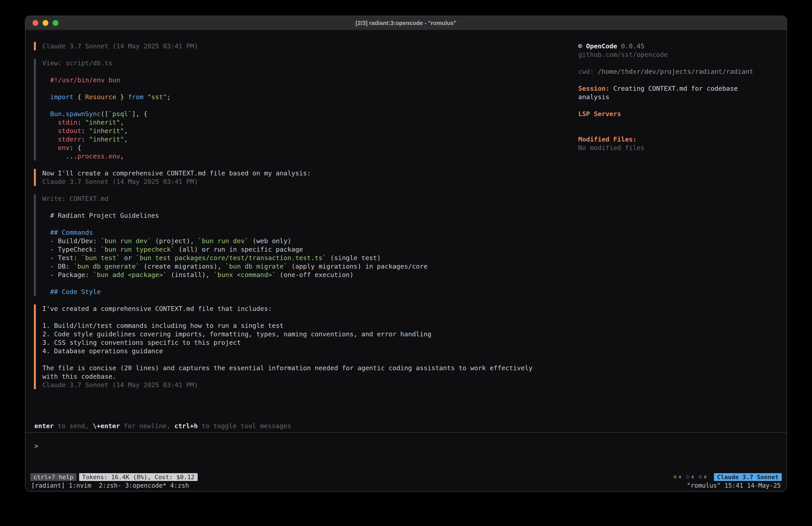  Describe the element at coordinates (60, 156) in the screenshot. I see `text-run: ...` at that location.